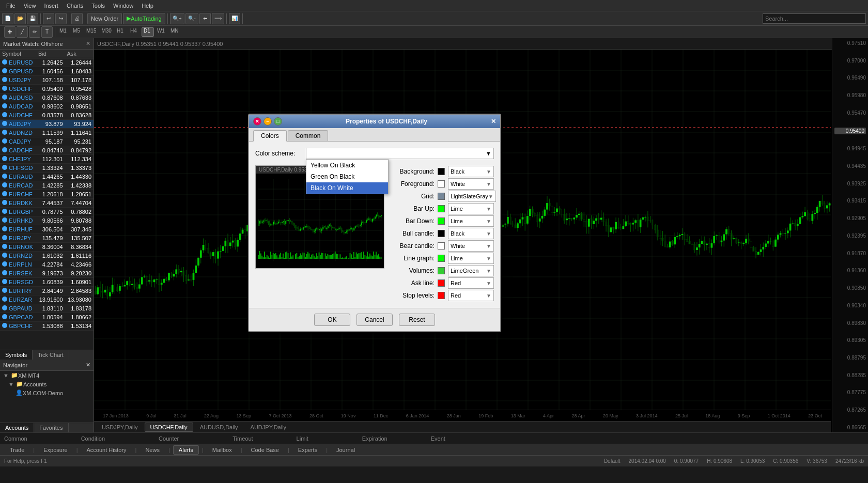 The height and width of the screenshot is (483, 868). What do you see at coordinates (47, 326) in the screenshot?
I see `market-row: GBPCHF 1.53088 1.53134` at bounding box center [47, 326].